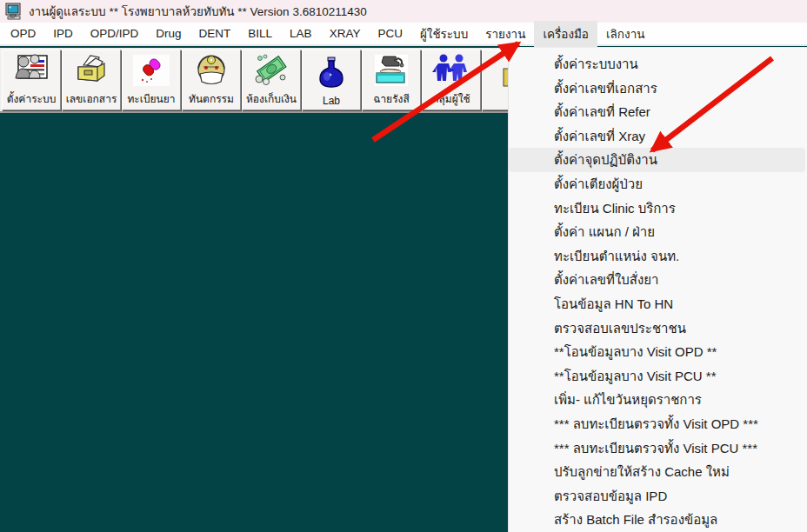 This screenshot has height=532, width=807. What do you see at coordinates (657, 329) in the screenshot?
I see `tools-menu-item-citizen-id-check: ตรวจสอบเลขประชาชน` at bounding box center [657, 329].